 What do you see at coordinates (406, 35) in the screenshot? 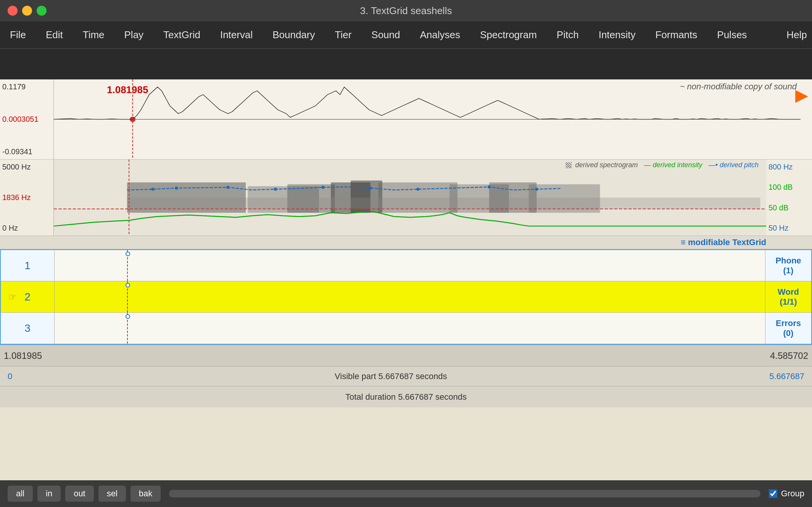
I see `menu-bar: File Edit Time Play TextGrid Interval Bo…` at bounding box center [406, 35].